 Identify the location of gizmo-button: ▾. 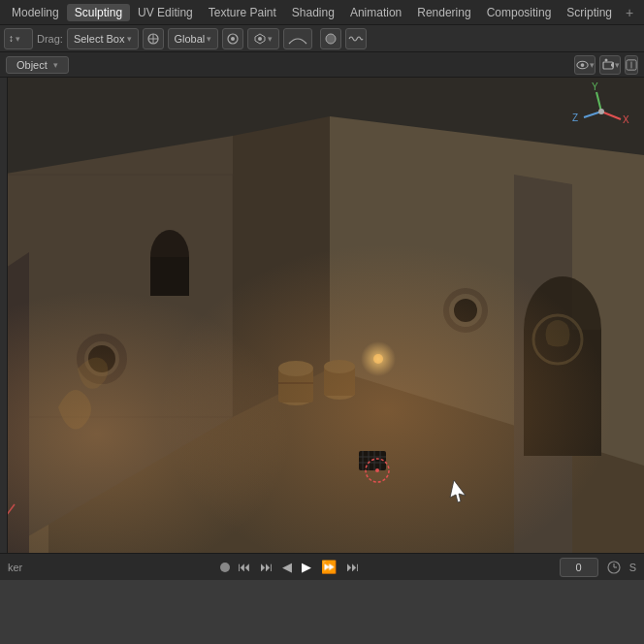
(610, 65).